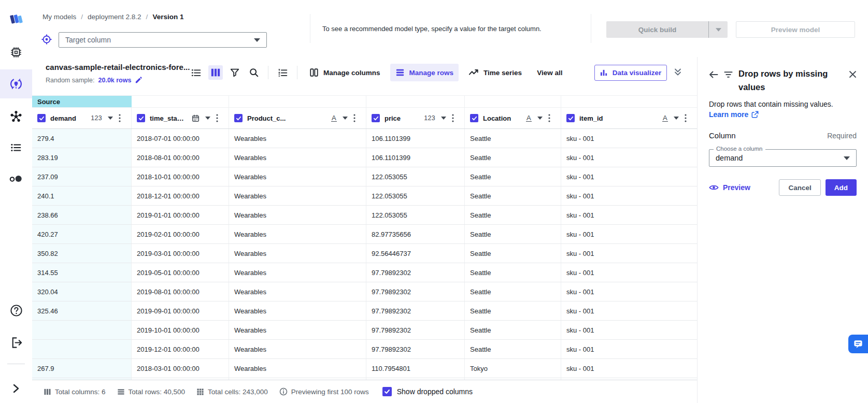  I want to click on sidebar-item-logout, so click(16, 342).